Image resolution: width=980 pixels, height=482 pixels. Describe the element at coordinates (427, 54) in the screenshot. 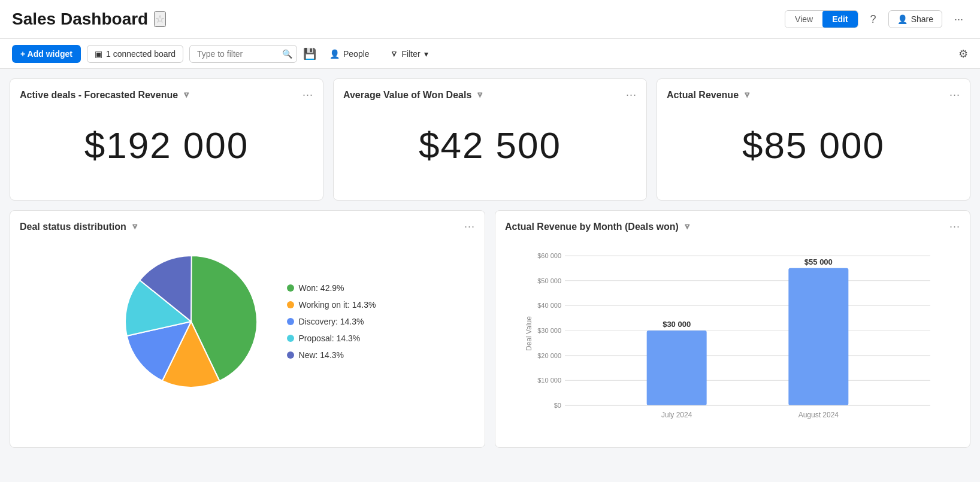

I see `filter-chevron-icon: ▾` at that location.